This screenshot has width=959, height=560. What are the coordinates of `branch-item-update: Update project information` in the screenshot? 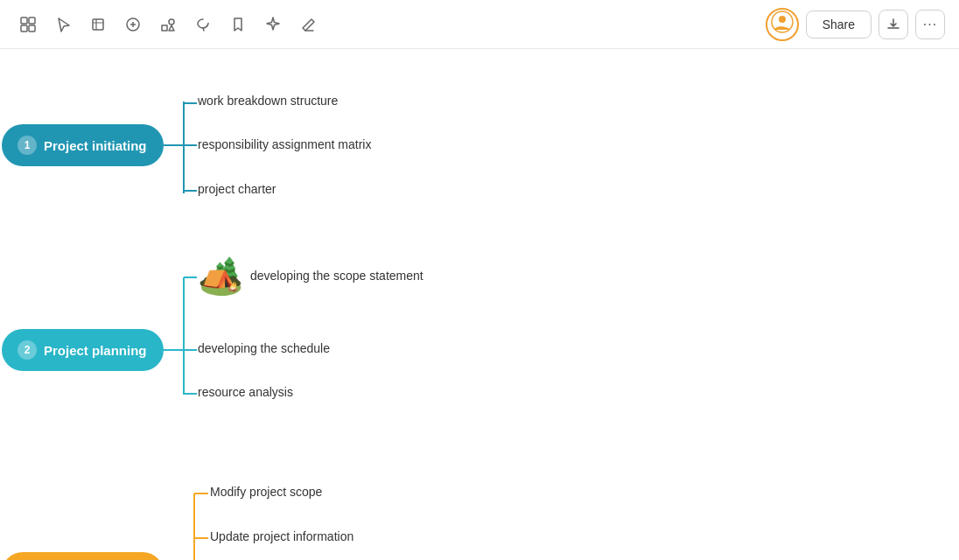 It's located at (282, 536).